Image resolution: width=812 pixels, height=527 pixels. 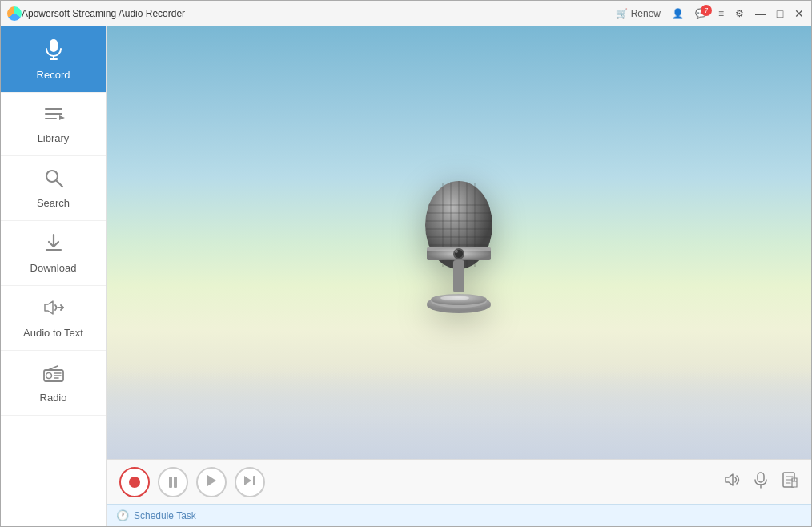 I want to click on sidebar-item-search: Search, so click(x=53, y=189).